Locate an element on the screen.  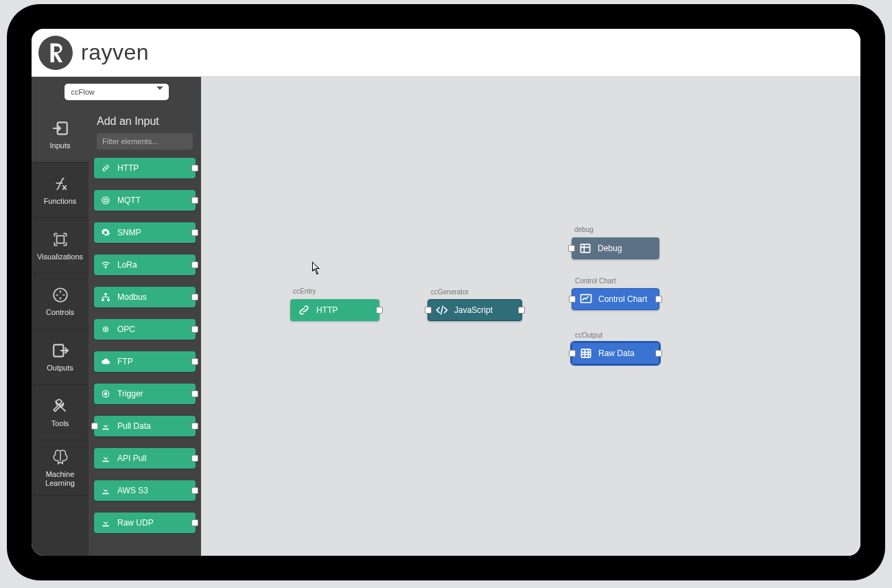
palette-item-trigger: Trigger is located at coordinates (145, 394).